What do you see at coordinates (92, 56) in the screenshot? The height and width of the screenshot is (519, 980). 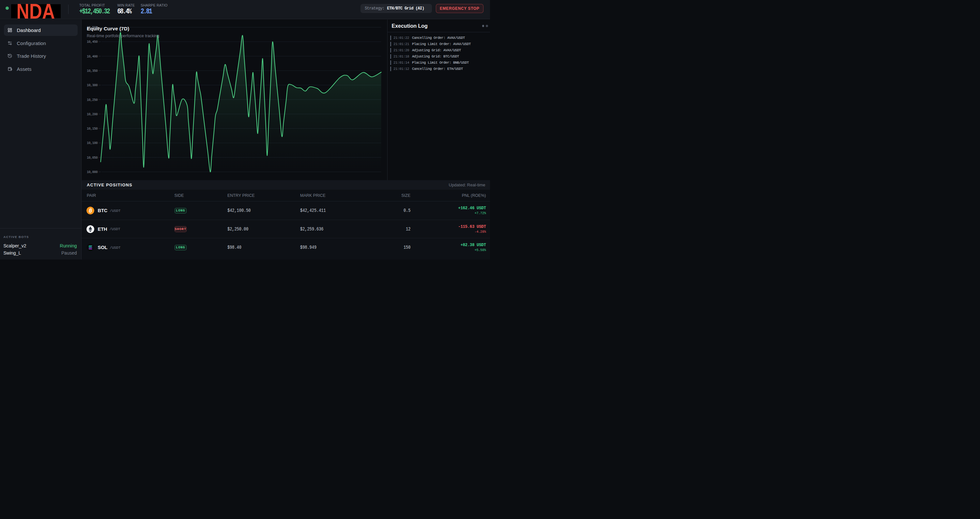 I see `svg-text: 10,400` at bounding box center [92, 56].